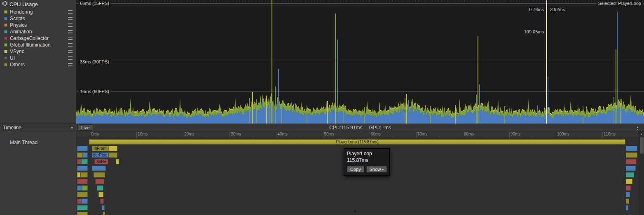  I want to click on timeline-span-playerloop: PlayerLoop (115.87ms), so click(357, 142).